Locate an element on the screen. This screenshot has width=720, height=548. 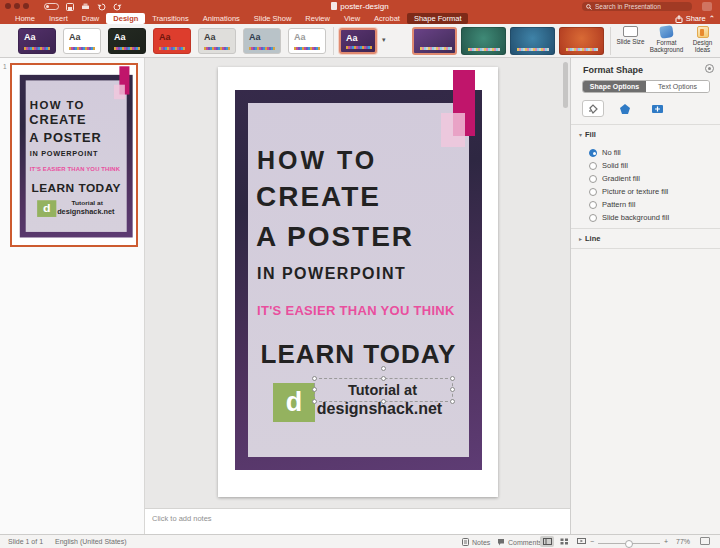
slide-show-button is located at coordinates (581, 542).